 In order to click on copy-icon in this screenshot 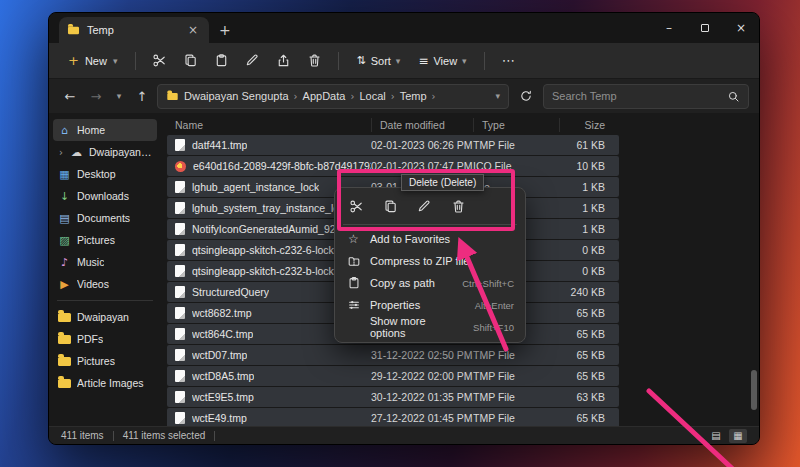, I will do `click(190, 60)`.